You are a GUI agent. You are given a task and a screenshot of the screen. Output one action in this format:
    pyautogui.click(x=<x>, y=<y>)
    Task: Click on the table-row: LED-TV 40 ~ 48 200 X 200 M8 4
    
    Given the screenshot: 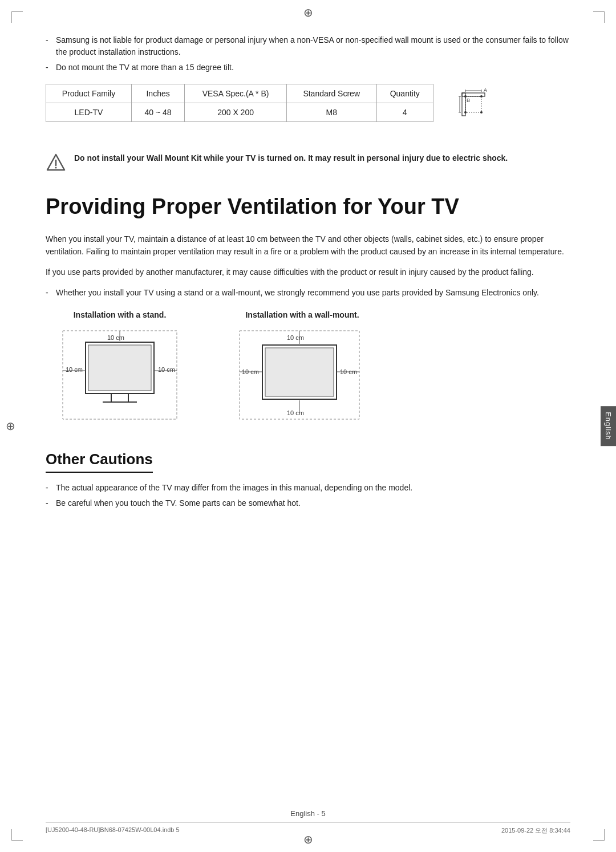 What is the action you would take?
    pyautogui.click(x=240, y=113)
    